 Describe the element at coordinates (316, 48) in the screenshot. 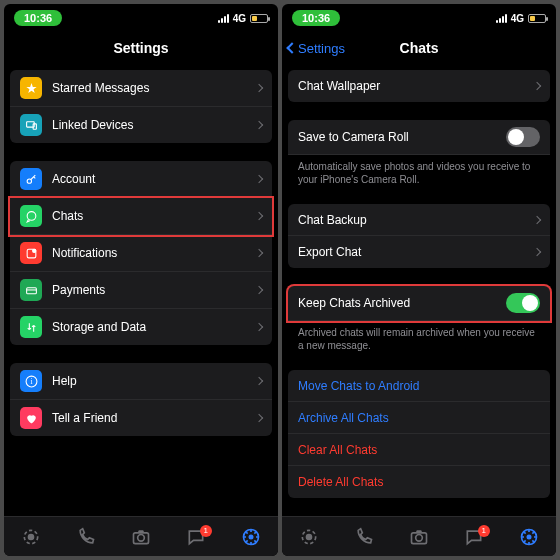

I see `back-button: Settings` at that location.